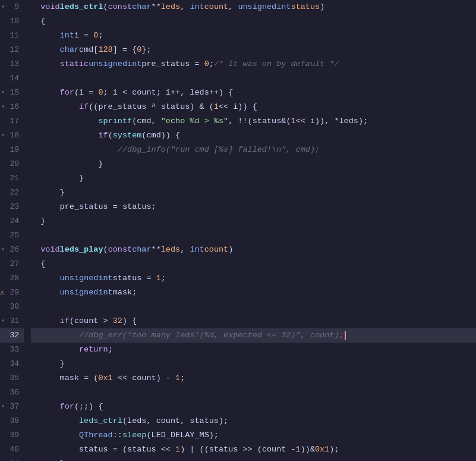 Image resolution: width=476 pixels, height=461 pixels. What do you see at coordinates (12, 450) in the screenshot?
I see `line-number-40: 40` at bounding box center [12, 450].